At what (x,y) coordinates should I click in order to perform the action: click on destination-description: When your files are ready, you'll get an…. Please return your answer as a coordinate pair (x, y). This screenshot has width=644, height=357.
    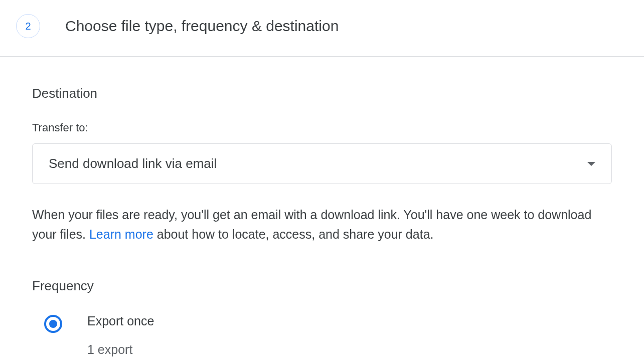
    Looking at the image, I should click on (322, 225).